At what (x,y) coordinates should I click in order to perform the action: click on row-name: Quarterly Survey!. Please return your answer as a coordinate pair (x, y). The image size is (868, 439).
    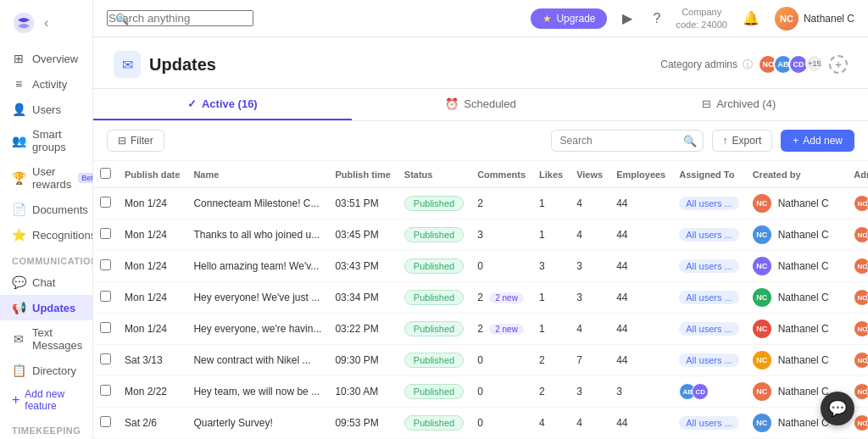
    Looking at the image, I should click on (258, 424).